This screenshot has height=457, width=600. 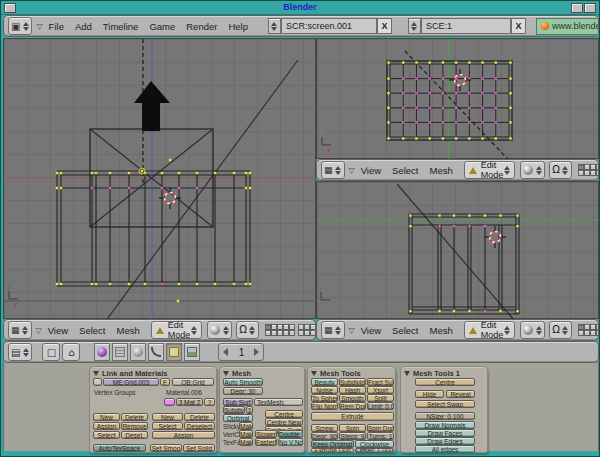 What do you see at coordinates (380, 406) in the screenshot?
I see `limit-field: Limit: 0.001` at bounding box center [380, 406].